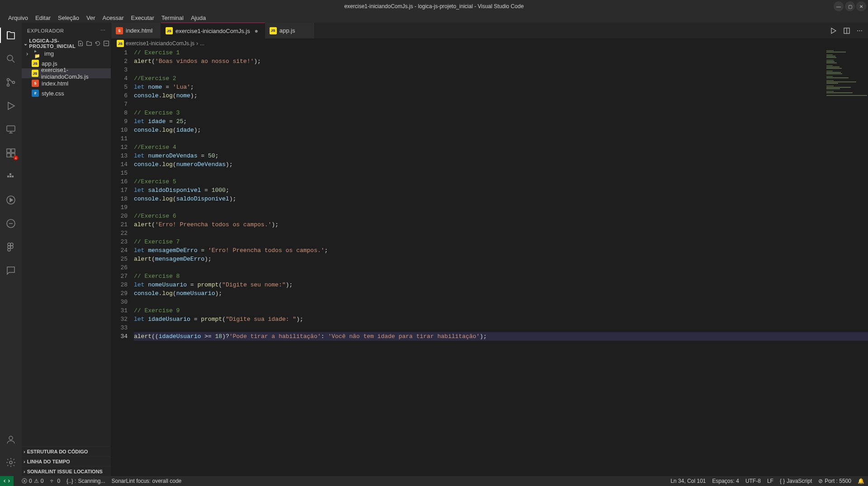 This screenshot has width=868, height=486. I want to click on status-notifications: 🔔, so click(861, 481).